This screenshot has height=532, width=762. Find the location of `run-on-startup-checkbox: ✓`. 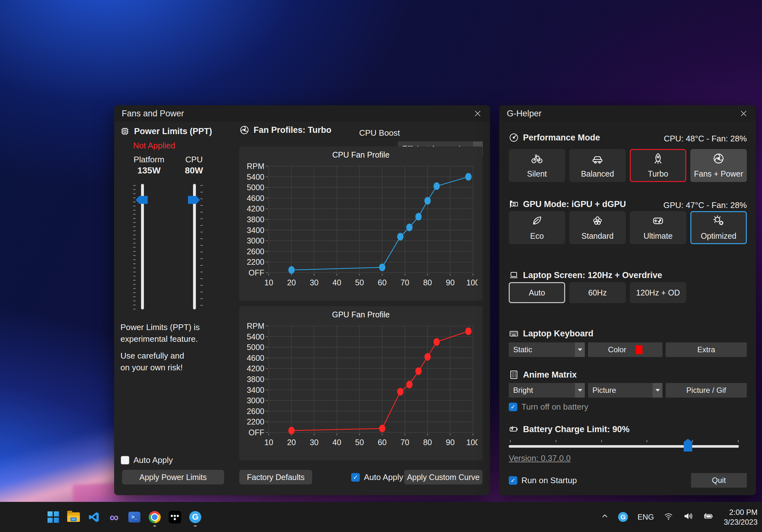

run-on-startup-checkbox: ✓ is located at coordinates (513, 481).